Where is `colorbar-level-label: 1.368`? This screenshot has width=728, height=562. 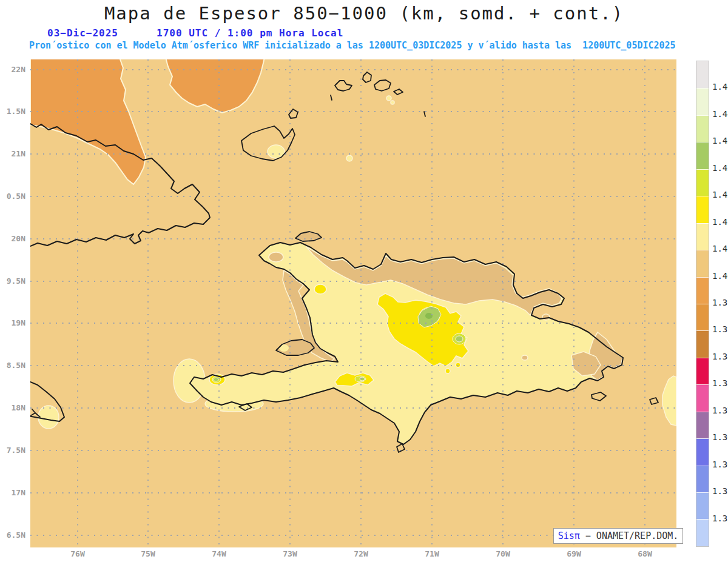 colorbar-level-label: 1.368 is located at coordinates (720, 438).